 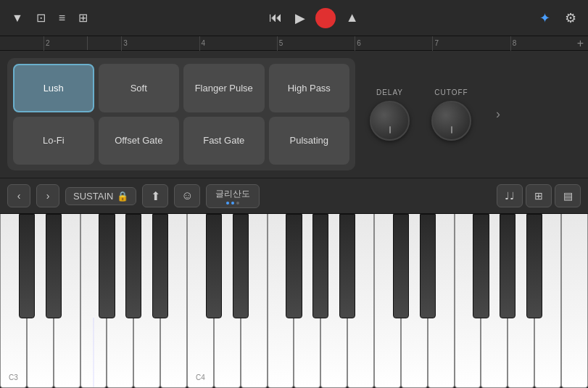 What do you see at coordinates (510, 196) in the screenshot?
I see `note-view-button: ♩♩` at bounding box center [510, 196].